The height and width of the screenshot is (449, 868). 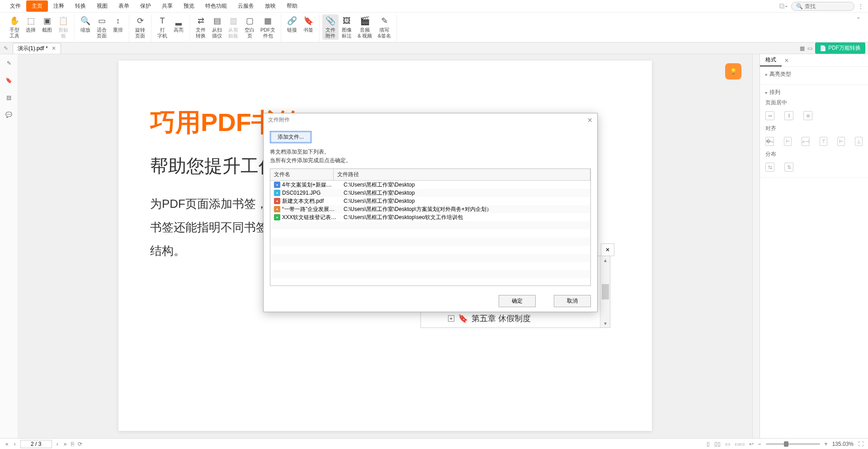 What do you see at coordinates (365, 27) in the screenshot?
I see `ribbon-音频& 视频: 🎬音频 & 视频` at bounding box center [365, 27].